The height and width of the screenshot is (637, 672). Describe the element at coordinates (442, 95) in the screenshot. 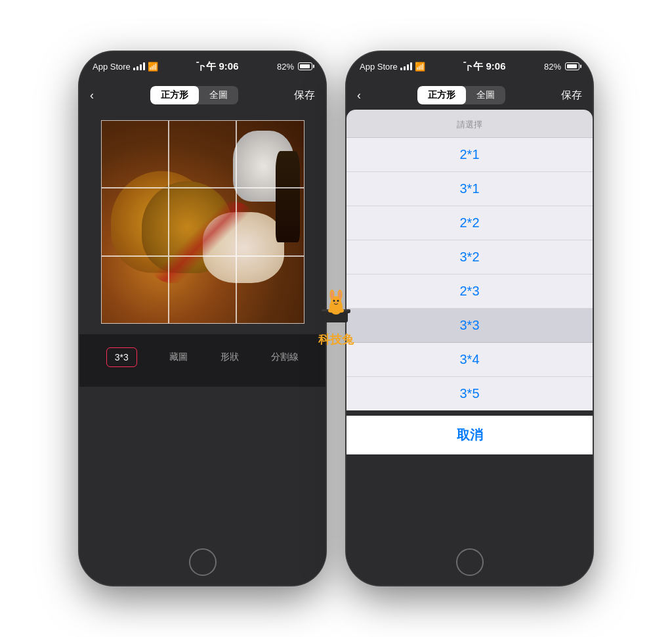

I see `seg-square-right: 正方形` at that location.